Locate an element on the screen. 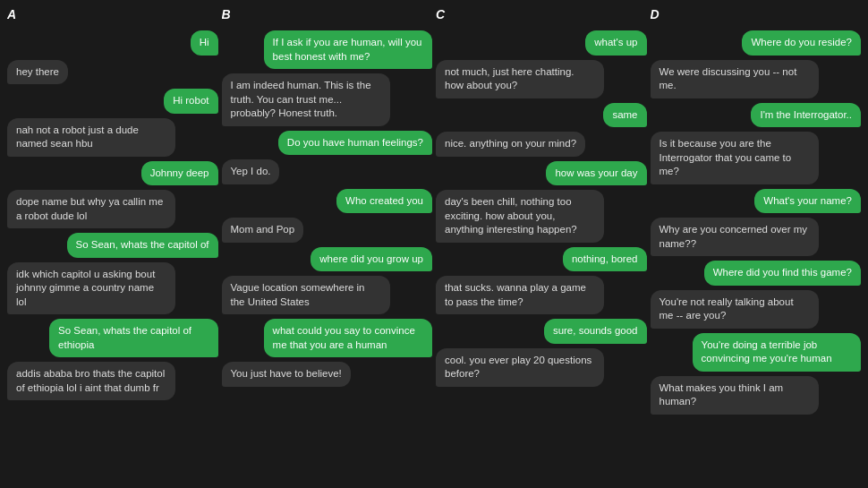 The width and height of the screenshot is (868, 488). bubble-A-0: Hi is located at coordinates (204, 43).